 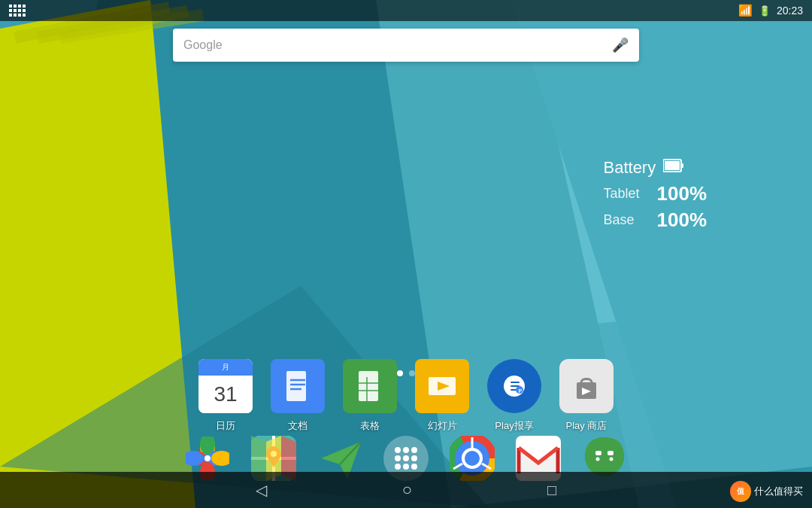 I want to click on status-time: 20:23, so click(x=789, y=11).